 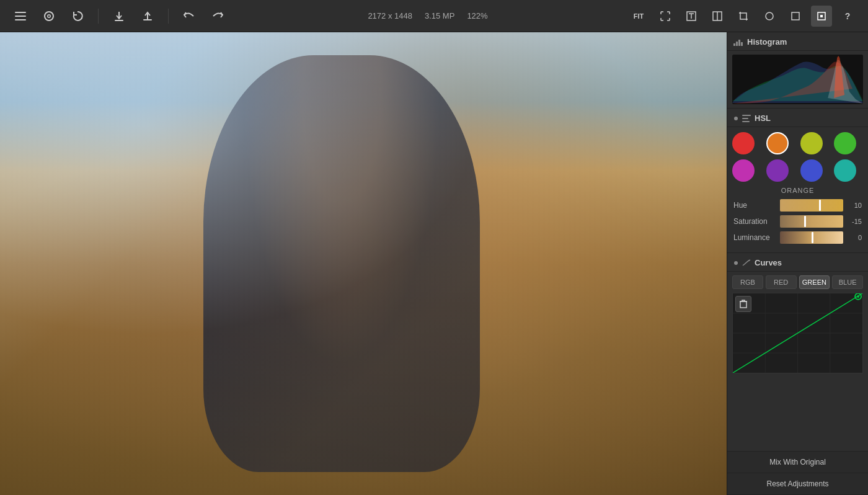 What do you see at coordinates (746, 263) in the screenshot?
I see `curves-icon` at bounding box center [746, 263].